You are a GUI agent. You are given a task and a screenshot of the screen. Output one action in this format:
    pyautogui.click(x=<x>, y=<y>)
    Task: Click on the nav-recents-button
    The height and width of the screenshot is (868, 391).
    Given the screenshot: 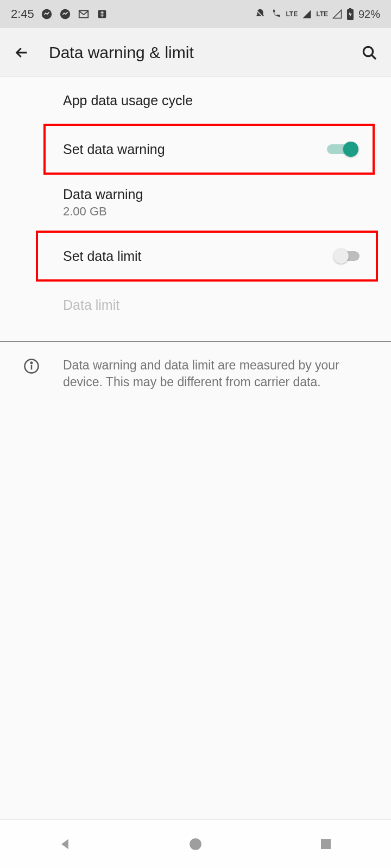 What is the action you would take?
    pyautogui.click(x=326, y=844)
    